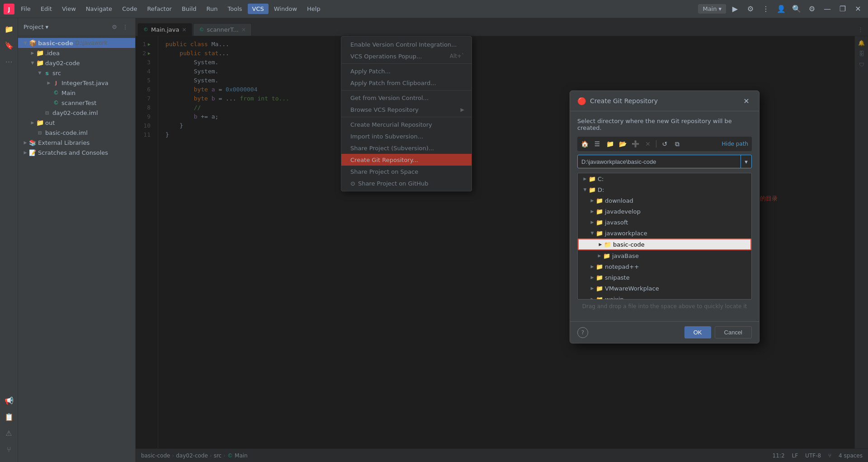 Image resolution: width=868 pixels, height=462 pixels. What do you see at coordinates (648, 144) in the screenshot?
I see `delete-icon: ✕` at bounding box center [648, 144].